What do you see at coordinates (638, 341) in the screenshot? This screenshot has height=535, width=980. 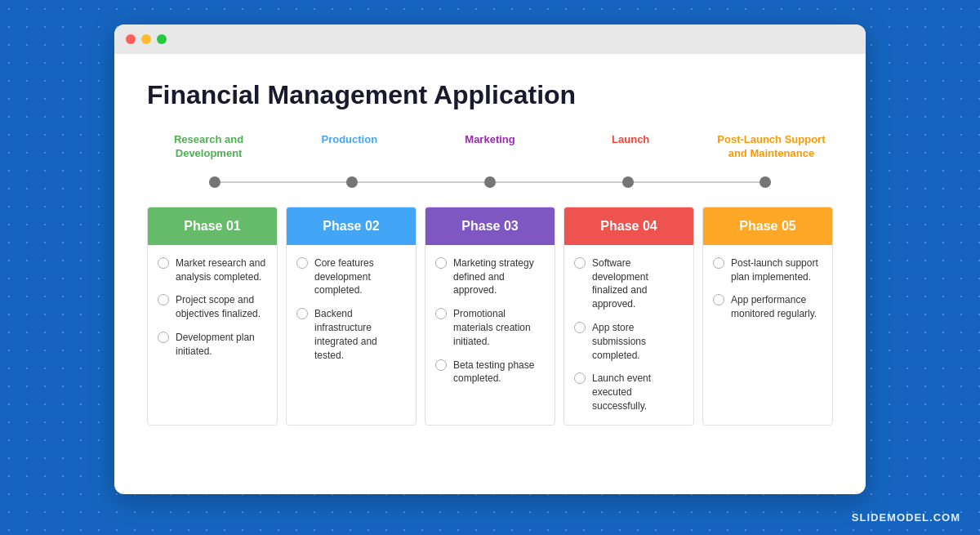 I see `item-text: App store submissions completed.` at bounding box center [638, 341].